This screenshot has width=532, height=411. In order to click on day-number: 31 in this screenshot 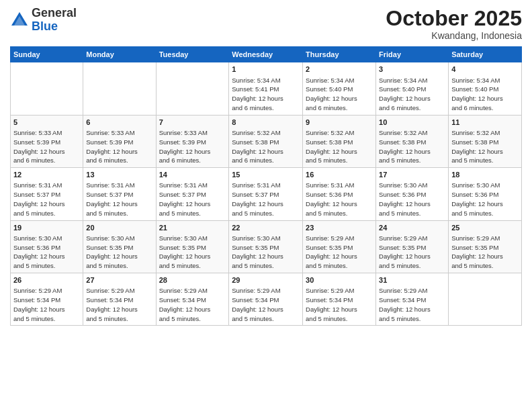, I will do `click(412, 281)`.